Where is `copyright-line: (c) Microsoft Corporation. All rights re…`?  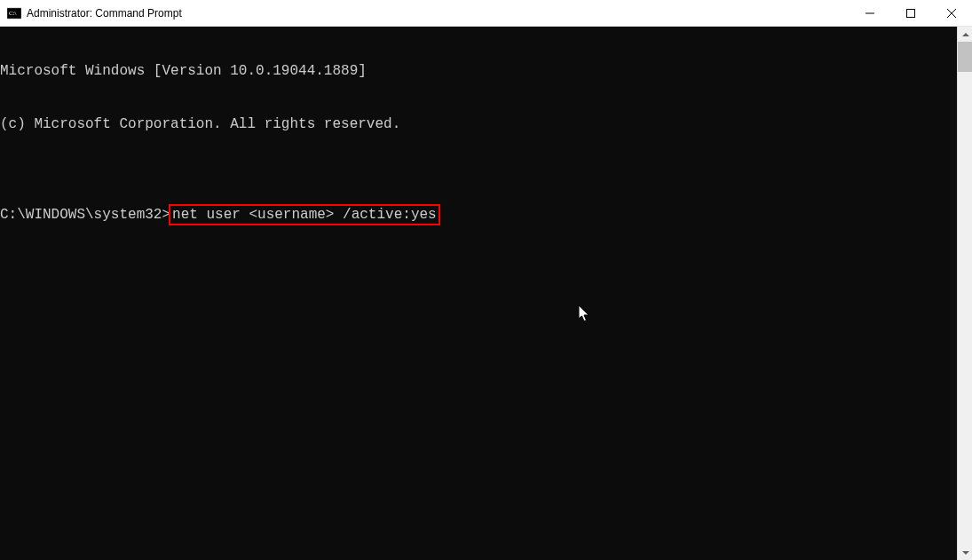
copyright-line: (c) Microsoft Corporation. All rights re… is located at coordinates (478, 124).